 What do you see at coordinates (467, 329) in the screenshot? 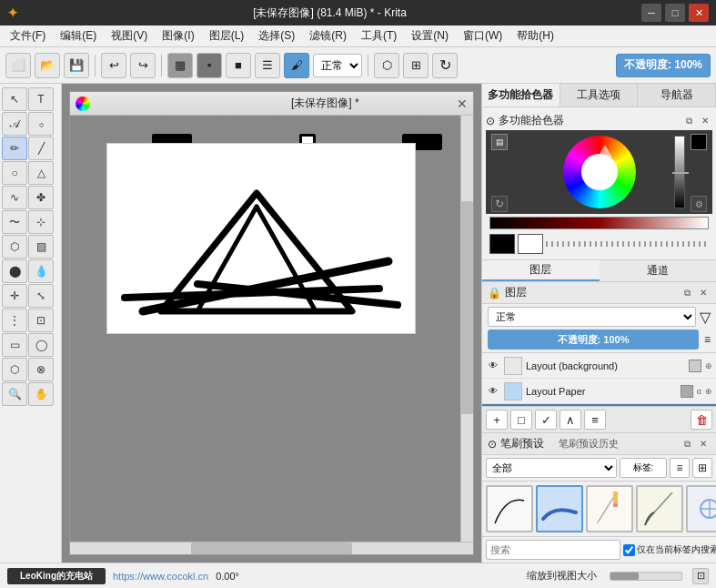
I see `vertical-scrollbar` at bounding box center [467, 329].